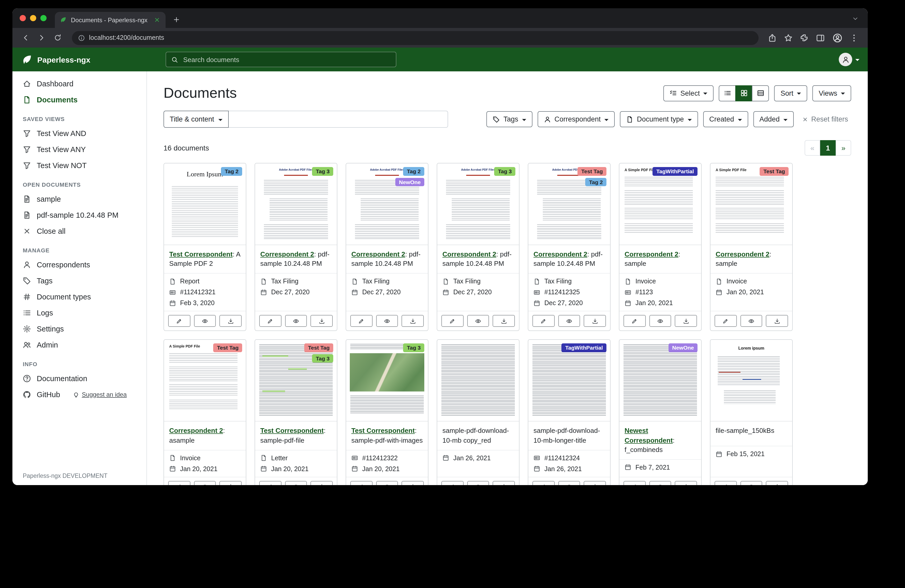 This screenshot has width=905, height=588. I want to click on browser-tab: Documents - Paperless-ngx, so click(110, 20).